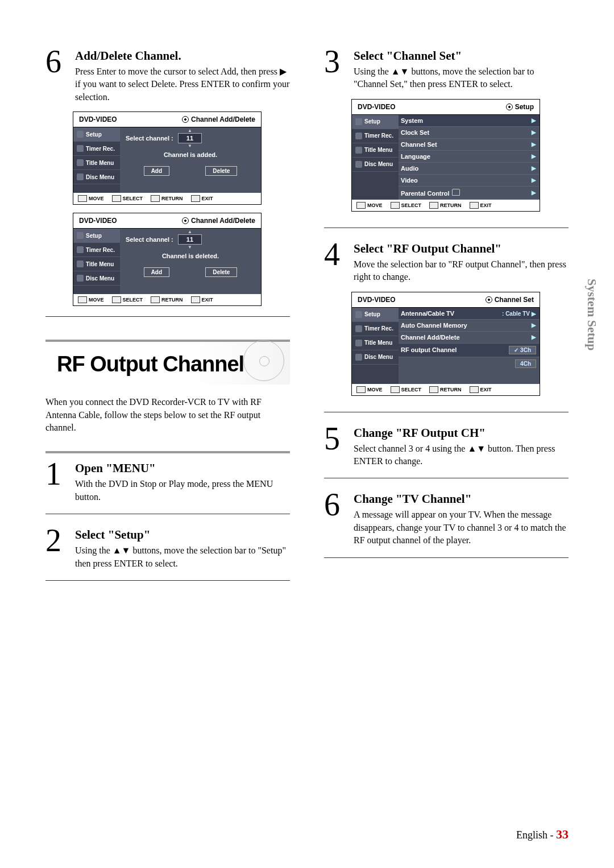 This screenshot has width=614, height=868. Describe the element at coordinates (520, 107) in the screenshot. I see `osd-screen-title: Setup` at that location.